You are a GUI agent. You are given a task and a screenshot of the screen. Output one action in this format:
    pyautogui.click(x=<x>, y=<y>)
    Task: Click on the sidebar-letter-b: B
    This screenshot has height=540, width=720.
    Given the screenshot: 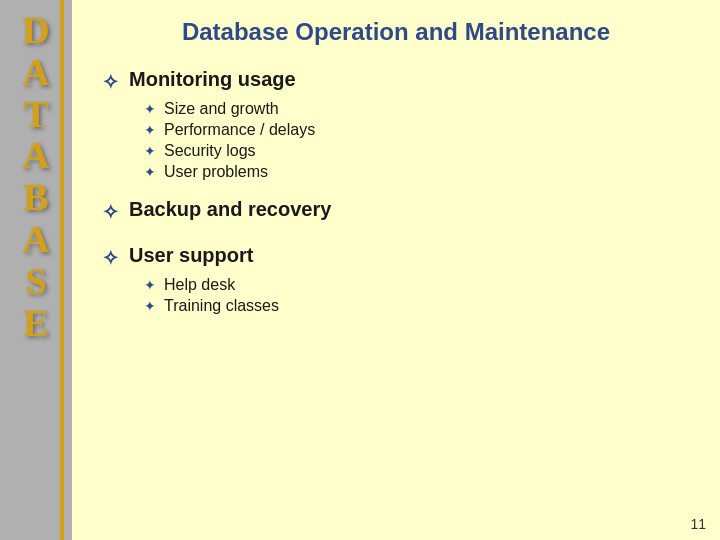 What is the action you would take?
    pyautogui.click(x=36, y=198)
    